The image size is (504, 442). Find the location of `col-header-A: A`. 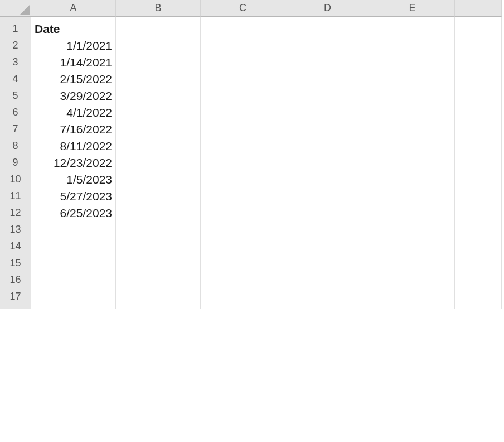

col-header-A: A is located at coordinates (74, 8).